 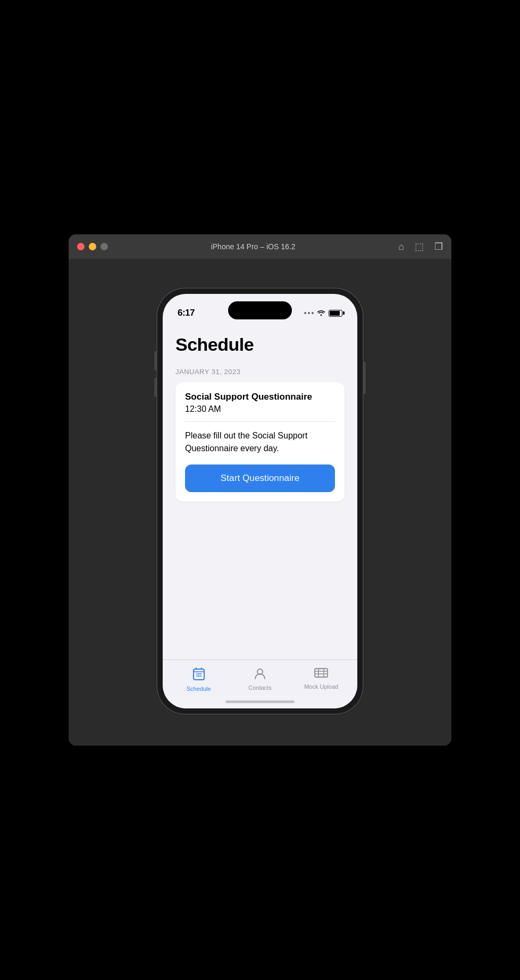 I want to click on status-icons, so click(x=323, y=313).